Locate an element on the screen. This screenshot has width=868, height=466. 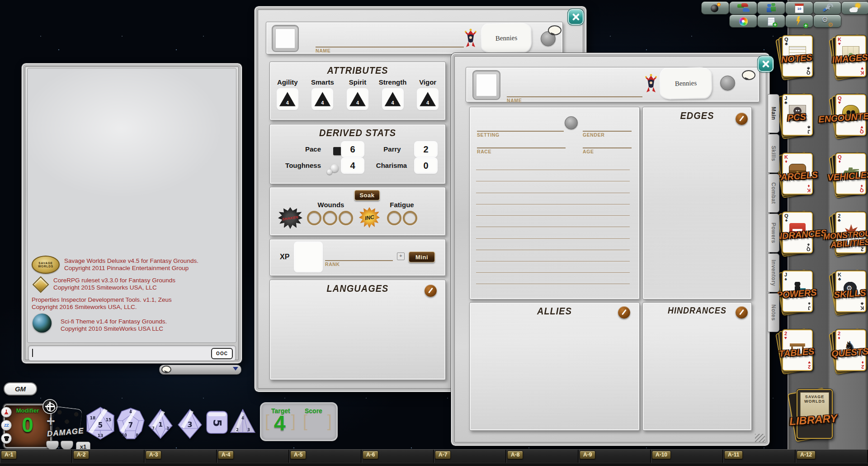
hotkey-slot: A-5 is located at coordinates (326, 456).